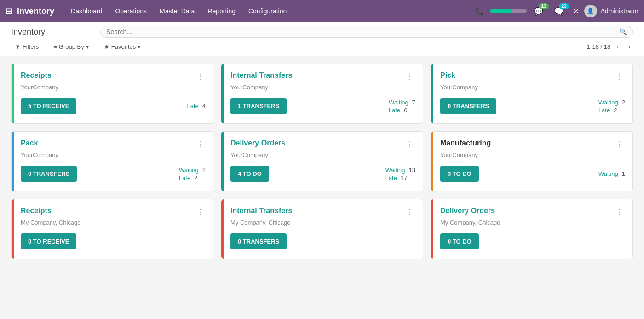 The height and width of the screenshot is (319, 644). I want to click on card-title: Pick, so click(448, 75).